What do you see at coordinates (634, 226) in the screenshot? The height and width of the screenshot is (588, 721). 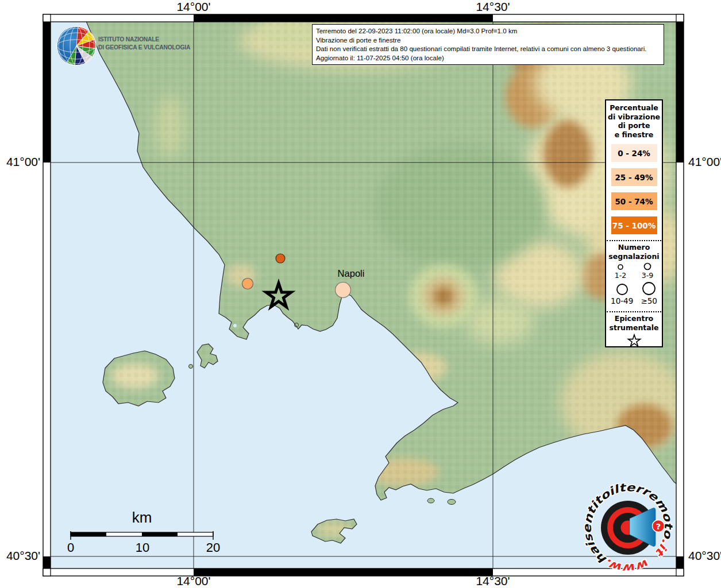 I see `legend-swatch-75-100-label: 75 - 100%` at bounding box center [634, 226].